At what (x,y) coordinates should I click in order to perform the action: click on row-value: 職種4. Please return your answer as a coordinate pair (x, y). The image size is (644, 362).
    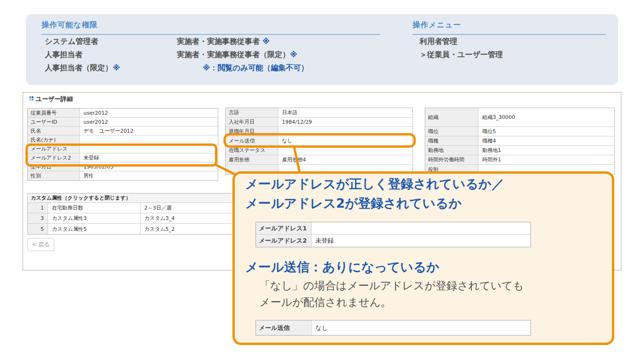
    Looking at the image, I should click on (546, 141).